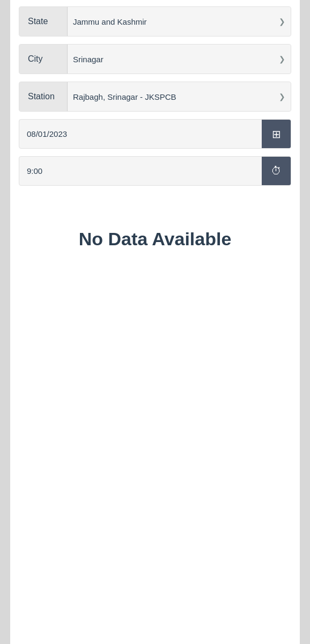 The width and height of the screenshot is (310, 644). Describe the element at coordinates (276, 134) in the screenshot. I see `calendar-button` at that location.